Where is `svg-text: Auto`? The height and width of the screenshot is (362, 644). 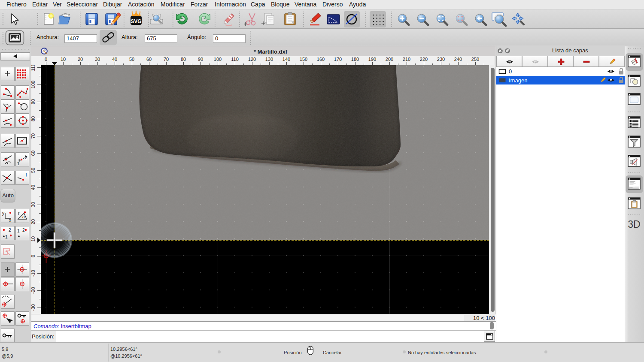
svg-text: Auto is located at coordinates (8, 196).